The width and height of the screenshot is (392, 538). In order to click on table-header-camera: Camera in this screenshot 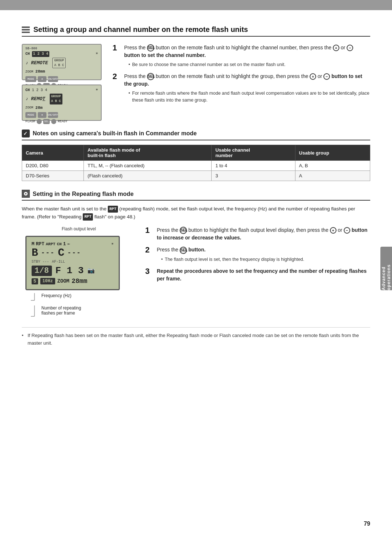, I will do `click(53, 153)`.